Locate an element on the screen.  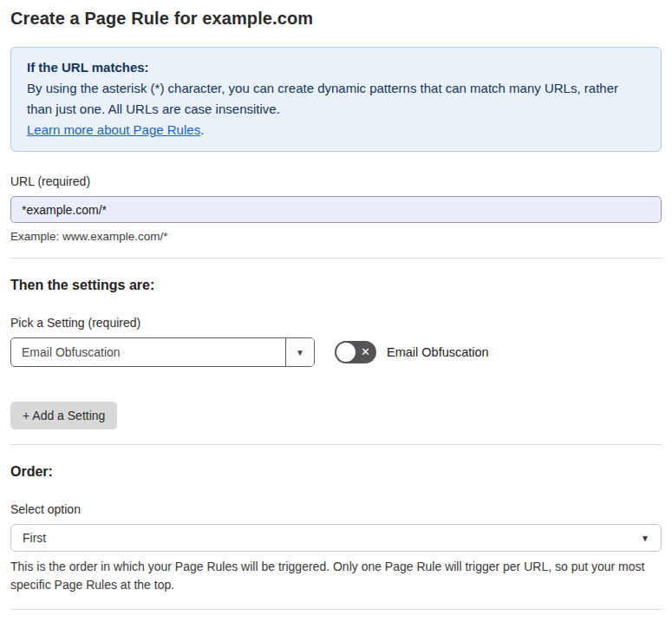
info-box-body: By using the asterisk (*) character, you… is located at coordinates (336, 99).